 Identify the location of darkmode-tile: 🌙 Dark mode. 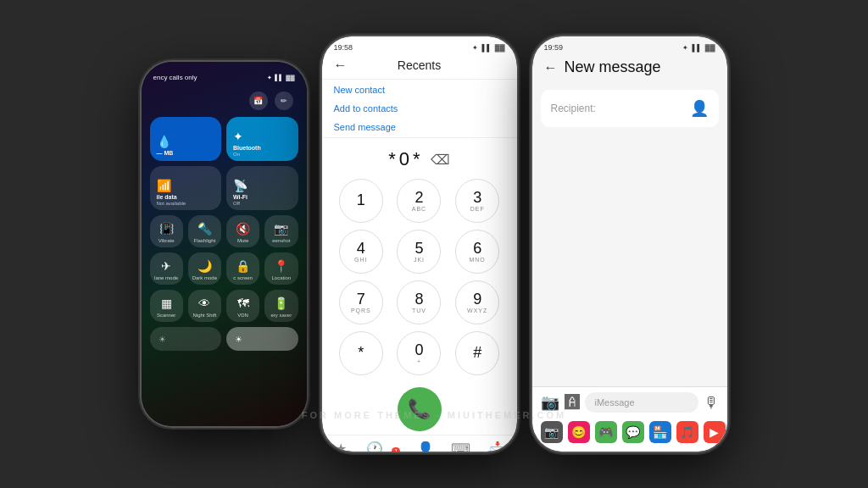
(205, 269).